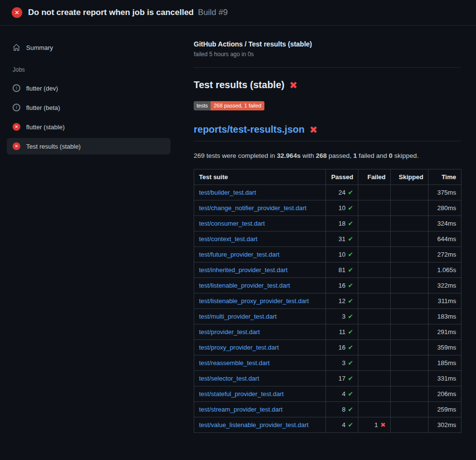 This screenshot has height=460, width=476. I want to click on time-cell: 322ms, so click(445, 286).